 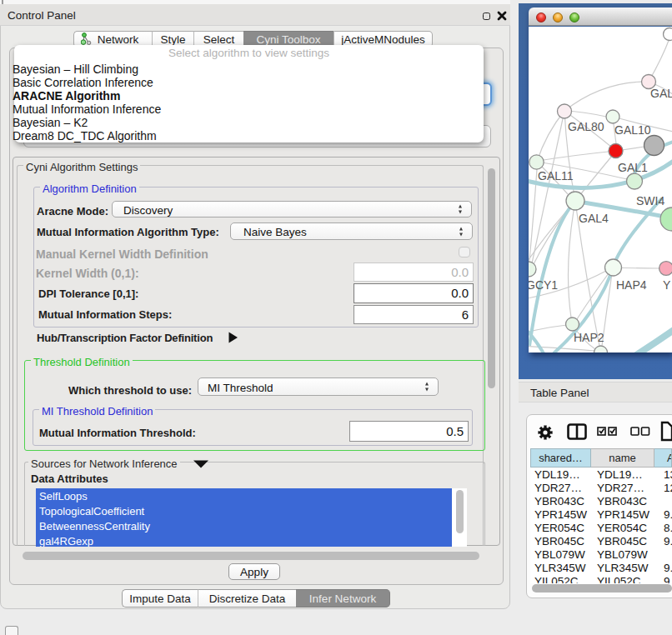 What do you see at coordinates (544, 285) in the screenshot?
I see `svg-text: GCY1` at bounding box center [544, 285].